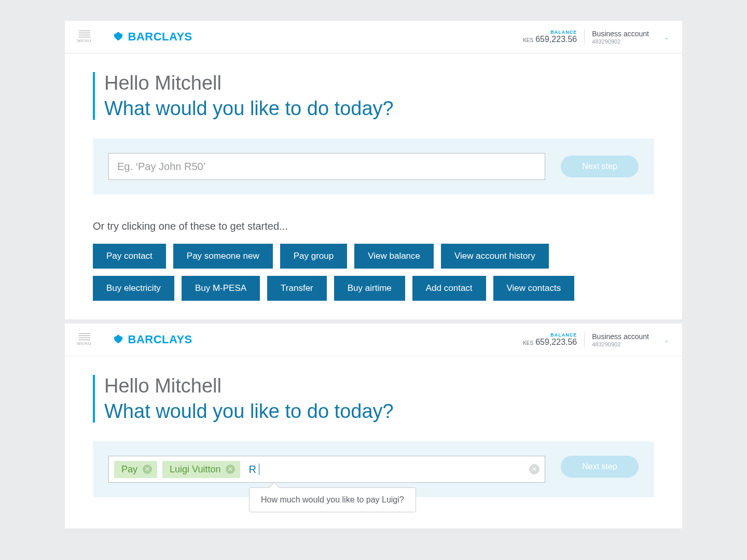 The image size is (747, 560). What do you see at coordinates (534, 288) in the screenshot?
I see `chip-view-contacts: View contacts` at bounding box center [534, 288].